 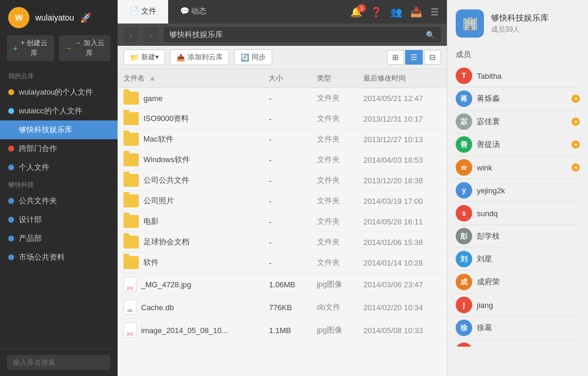 What do you see at coordinates (282, 222) in the screenshot?
I see `table-row: 电影-文件夹2014/05/28 16:11` at bounding box center [282, 222].